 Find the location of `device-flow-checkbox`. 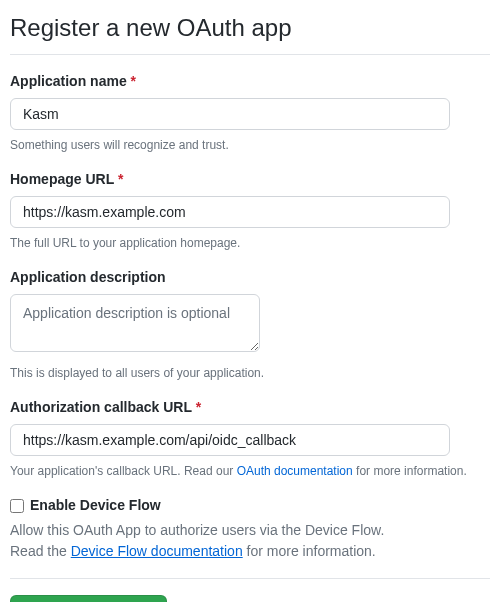

device-flow-checkbox is located at coordinates (17, 506).